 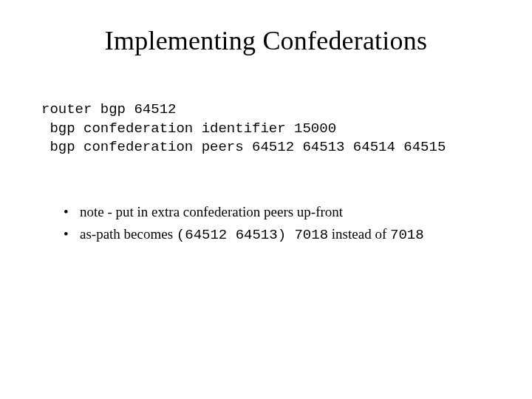 What do you see at coordinates (189, 129) in the screenshot?
I see `code-line-2: bgp confederation identifier 15000` at bounding box center [189, 129].